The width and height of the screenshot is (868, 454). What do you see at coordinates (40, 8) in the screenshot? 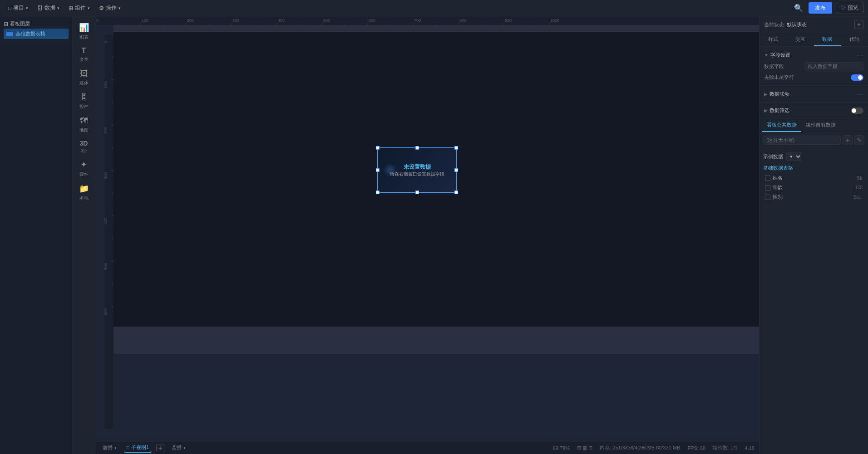
I see `db-icon: 🗄` at bounding box center [40, 8].